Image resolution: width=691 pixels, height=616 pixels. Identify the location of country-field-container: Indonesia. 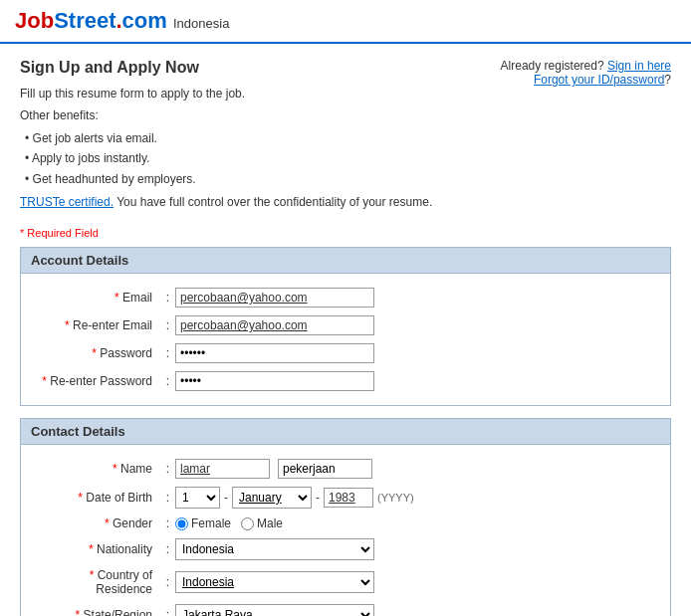
(418, 582).